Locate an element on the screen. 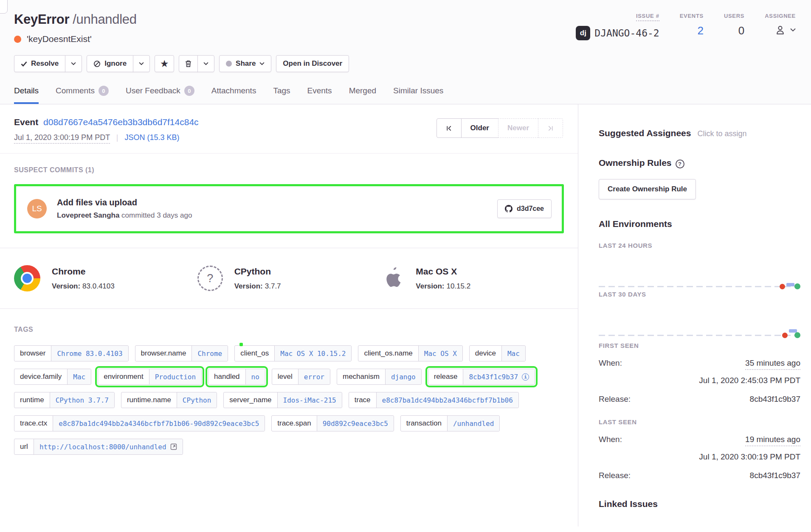 This screenshot has width=811, height=532. tag-key: device.family is located at coordinates (41, 377).